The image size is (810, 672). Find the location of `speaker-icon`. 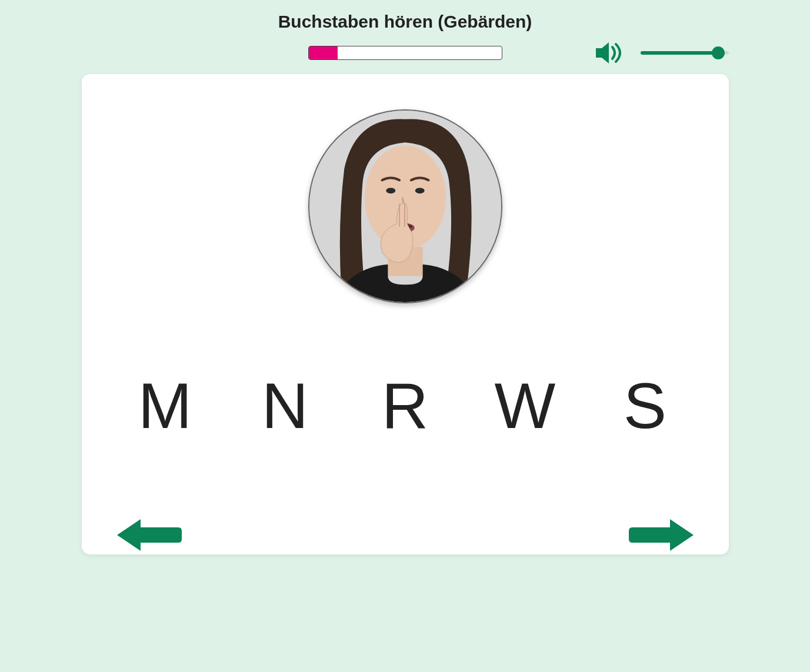

speaker-icon is located at coordinates (609, 53).